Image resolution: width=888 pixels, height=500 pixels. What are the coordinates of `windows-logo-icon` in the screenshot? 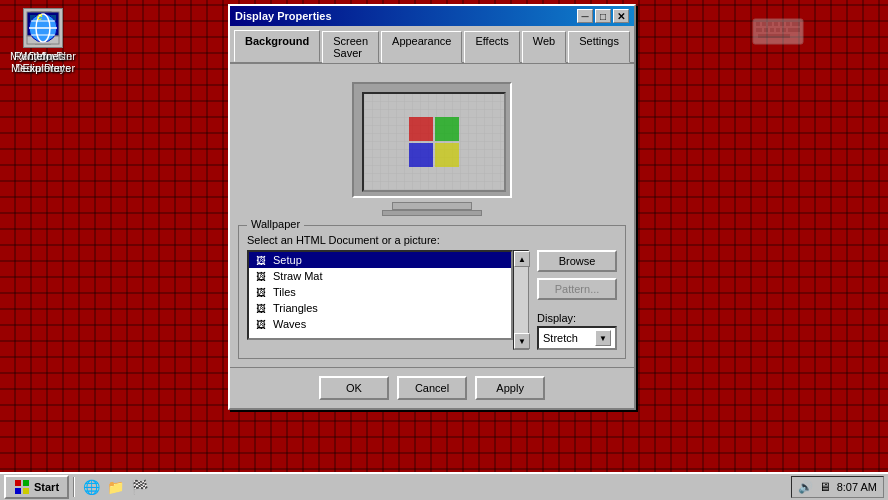 It's located at (22, 487).